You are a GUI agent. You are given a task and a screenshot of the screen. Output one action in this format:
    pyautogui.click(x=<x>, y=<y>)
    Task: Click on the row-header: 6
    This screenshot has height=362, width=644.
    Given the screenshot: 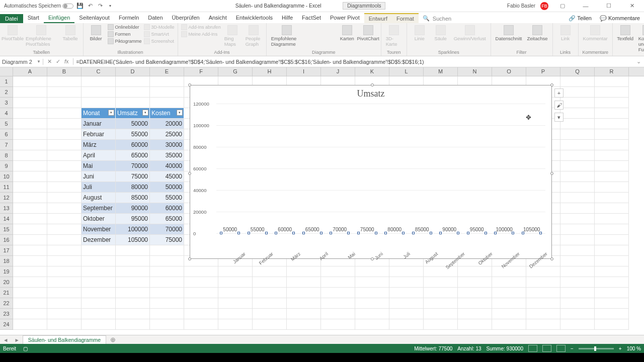 What is the action you would take?
    pyautogui.click(x=6, y=135)
    